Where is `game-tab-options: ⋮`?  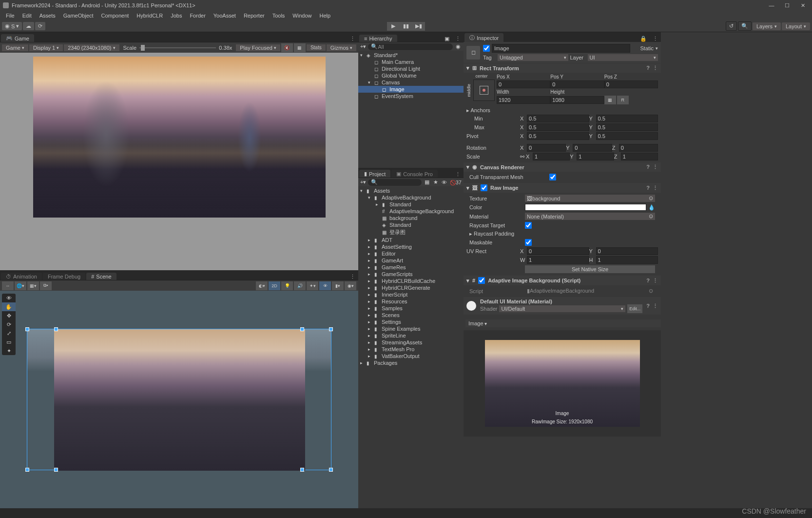 game-tab-options: ⋮ is located at coordinates (353, 39).